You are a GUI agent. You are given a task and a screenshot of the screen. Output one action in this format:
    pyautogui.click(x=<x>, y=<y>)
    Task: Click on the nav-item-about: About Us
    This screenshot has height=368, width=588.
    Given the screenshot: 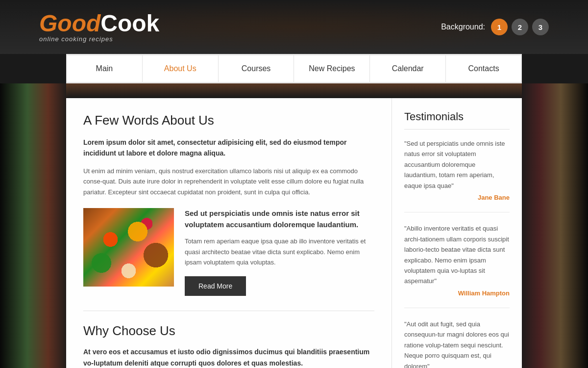 What is the action you would take?
    pyautogui.click(x=180, y=69)
    